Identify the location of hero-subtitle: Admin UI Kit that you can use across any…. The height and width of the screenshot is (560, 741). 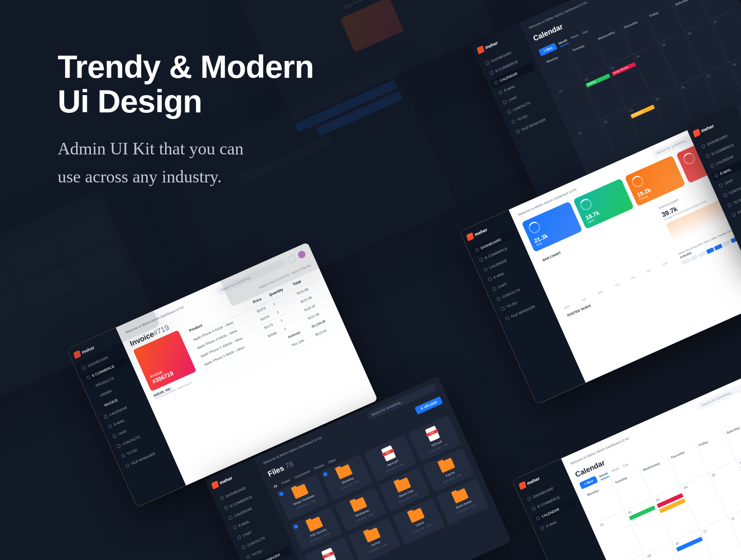
(186, 163).